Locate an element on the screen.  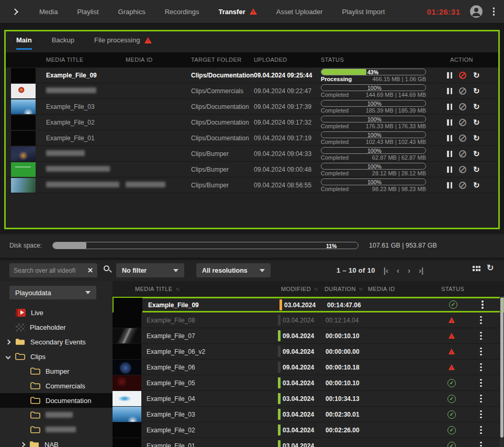
first-page-icon: |‹ is located at coordinates (386, 270).